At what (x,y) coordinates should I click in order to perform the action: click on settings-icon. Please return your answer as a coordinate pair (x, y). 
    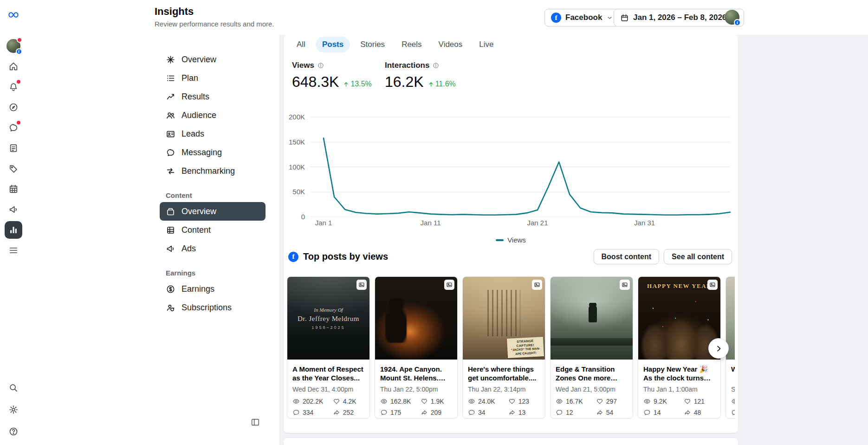
    Looking at the image, I should click on (13, 410).